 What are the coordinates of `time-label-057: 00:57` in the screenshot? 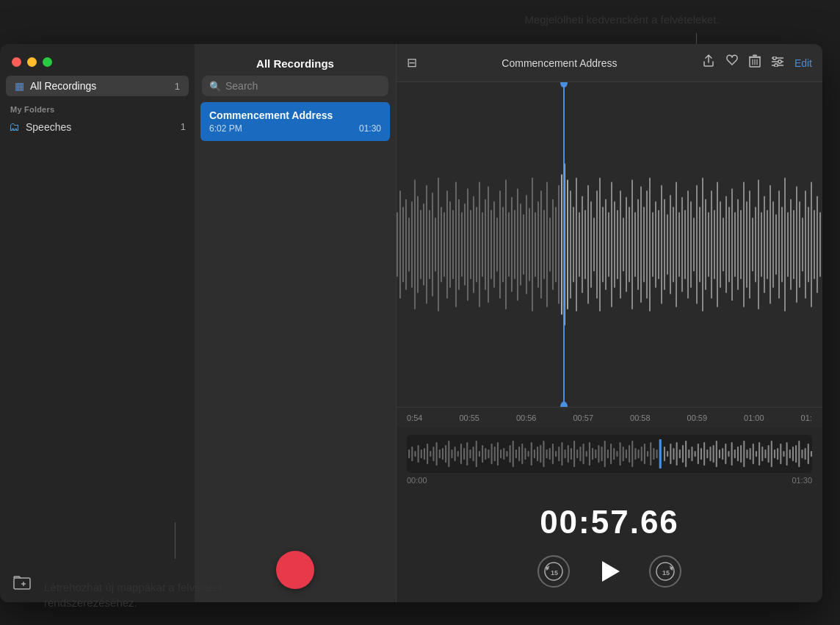 It's located at (583, 418).